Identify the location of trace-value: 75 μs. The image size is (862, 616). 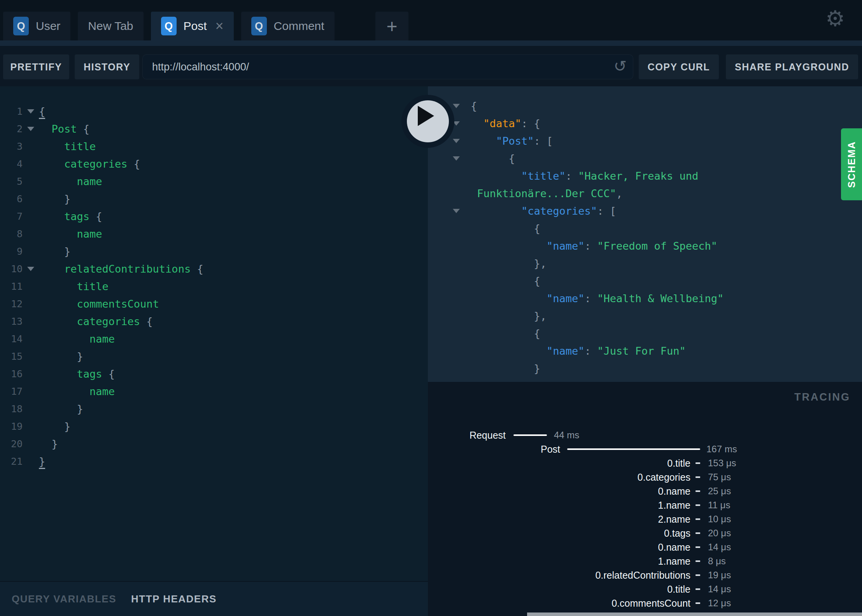
(720, 477).